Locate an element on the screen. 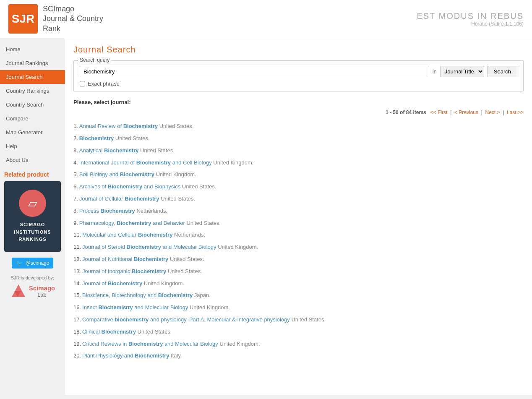 The height and width of the screenshot is (399, 532). item-num: 10. is located at coordinates (77, 235).